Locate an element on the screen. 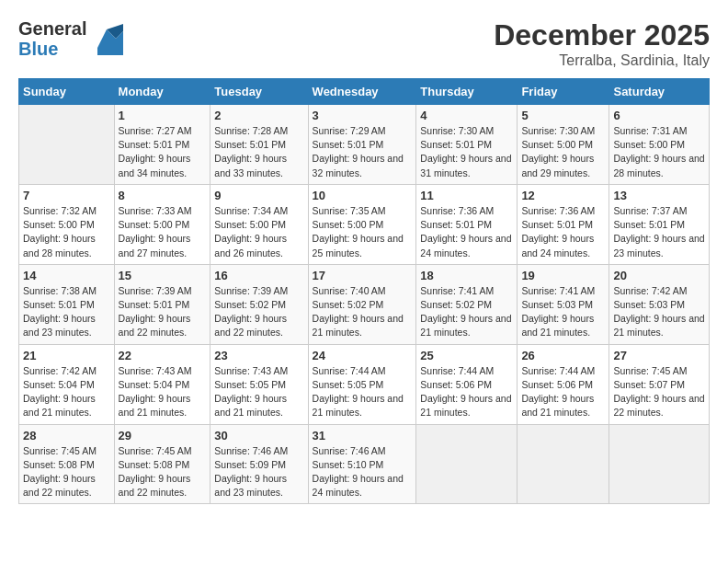 This screenshot has width=728, height=563. day-number: 5 is located at coordinates (563, 116).